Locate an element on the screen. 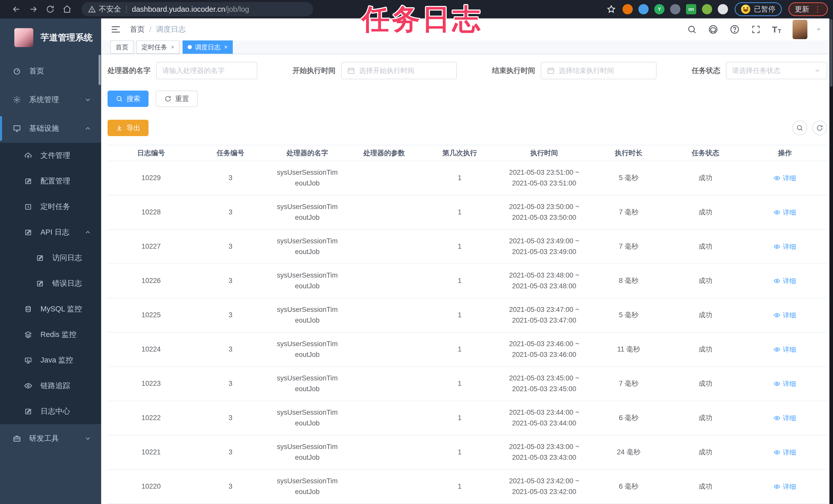  table-row: 102213sysUserSessionTim eoutJob12021-05-… is located at coordinates (467, 453).